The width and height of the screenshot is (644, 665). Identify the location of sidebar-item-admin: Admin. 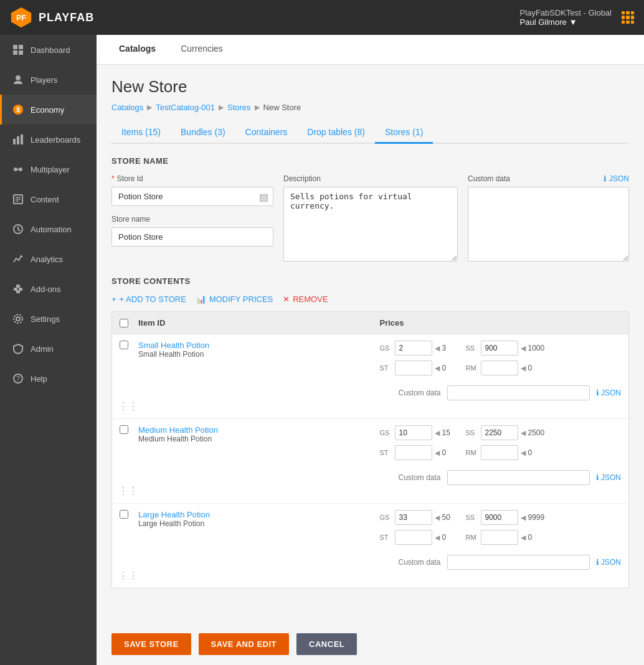
(49, 349).